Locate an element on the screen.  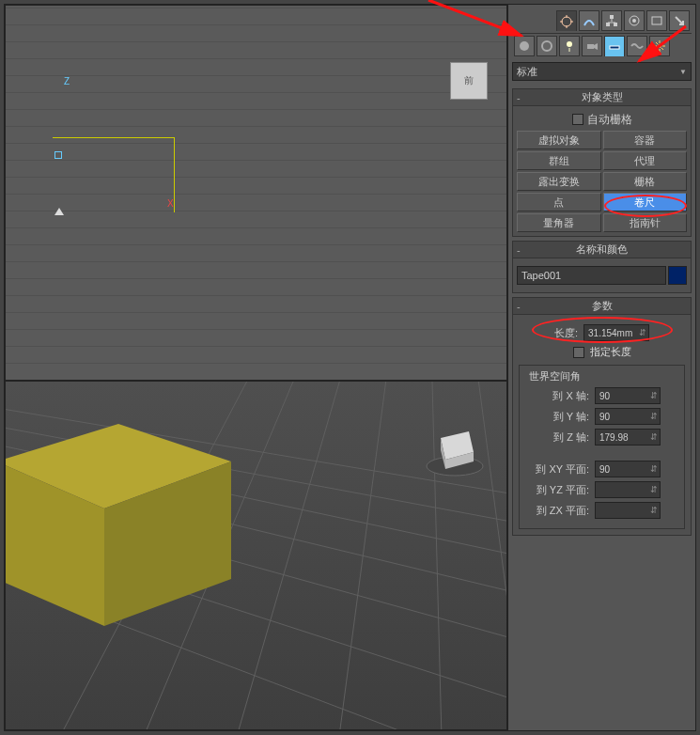
category-dropdown: 标准 is located at coordinates (601, 71).